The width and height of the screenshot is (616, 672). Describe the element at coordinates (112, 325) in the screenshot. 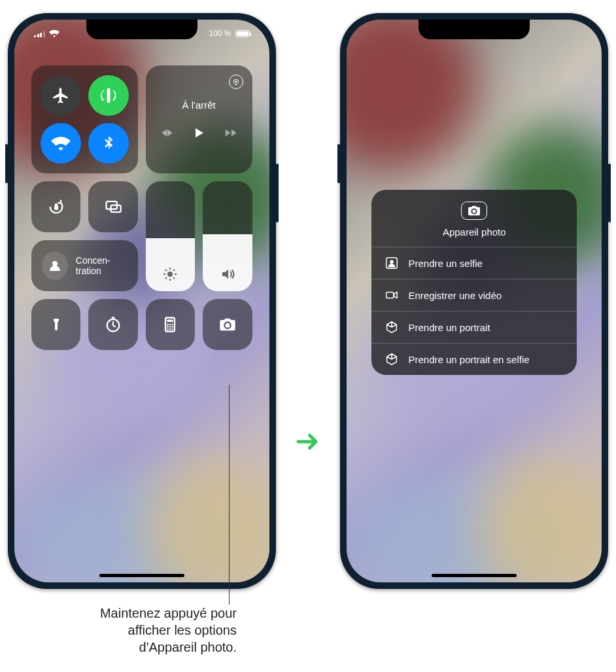

I see `timer-button` at that location.